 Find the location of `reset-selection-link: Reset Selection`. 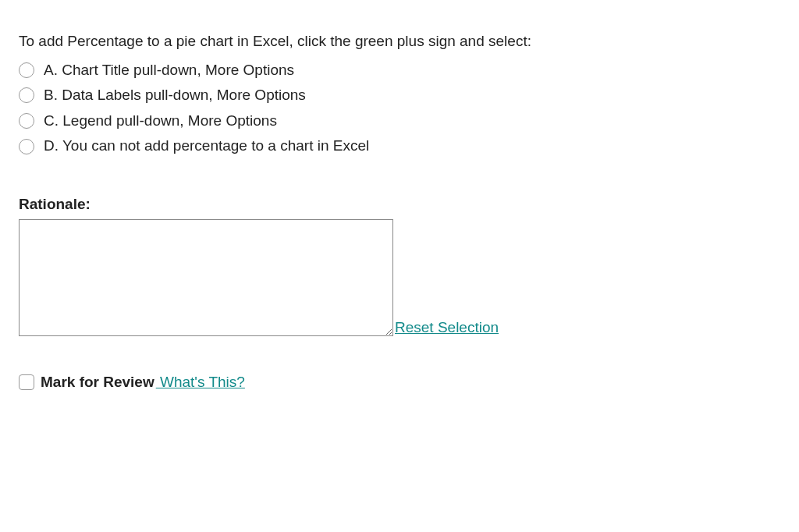

reset-selection-link: Reset Selection is located at coordinates (446, 328).